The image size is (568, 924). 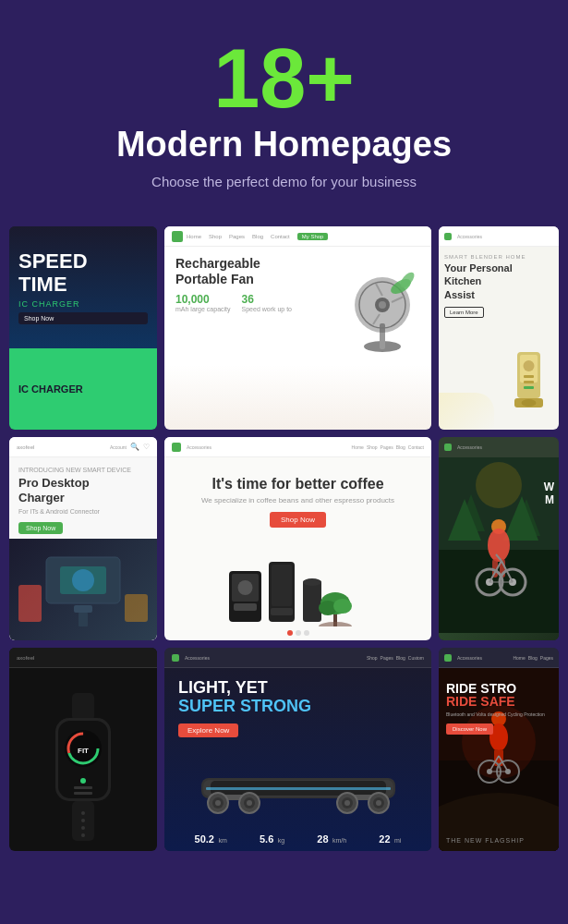 What do you see at coordinates (224, 687) in the screenshot?
I see `light-text: LIGHT, YET` at bounding box center [224, 687].